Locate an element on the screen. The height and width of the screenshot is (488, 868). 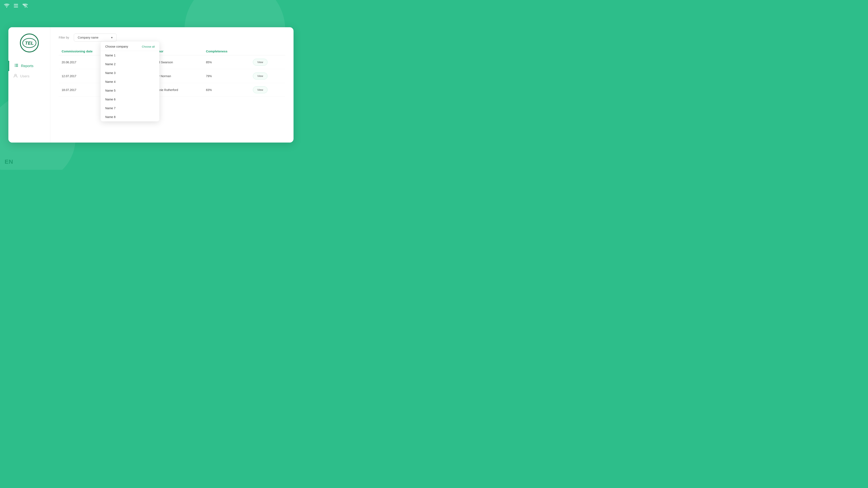
wifi-on-icon is located at coordinates (7, 6).